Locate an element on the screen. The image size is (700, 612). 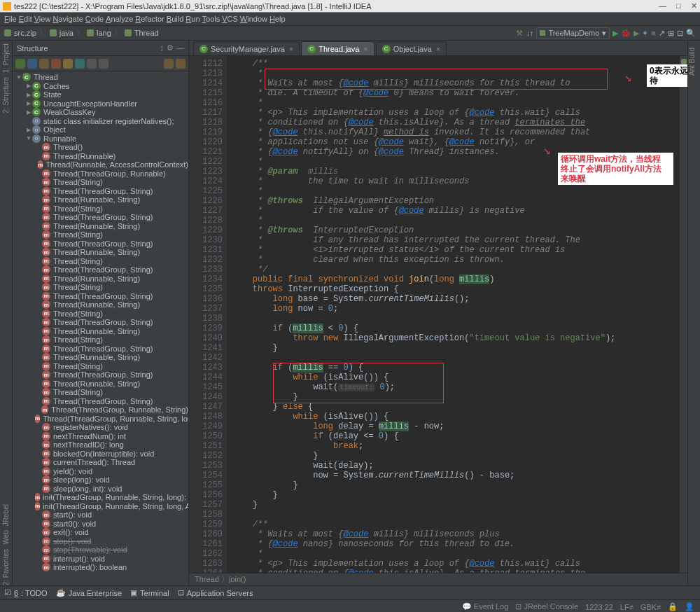
menu-file: File is located at coordinates (10, 19).